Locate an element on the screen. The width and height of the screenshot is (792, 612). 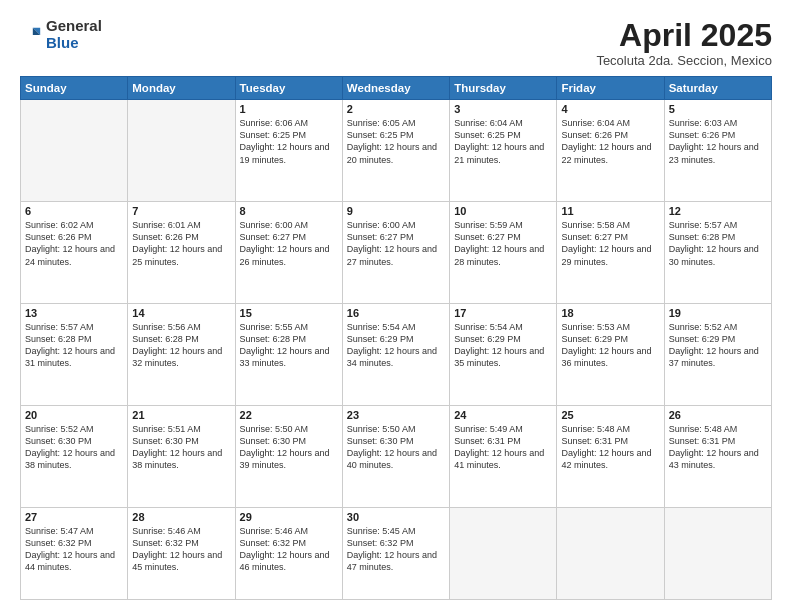
calendar-day-cell: 9Sunrise: 6:00 AMSunset: 6:27 PMDaylight… is located at coordinates (396, 253).